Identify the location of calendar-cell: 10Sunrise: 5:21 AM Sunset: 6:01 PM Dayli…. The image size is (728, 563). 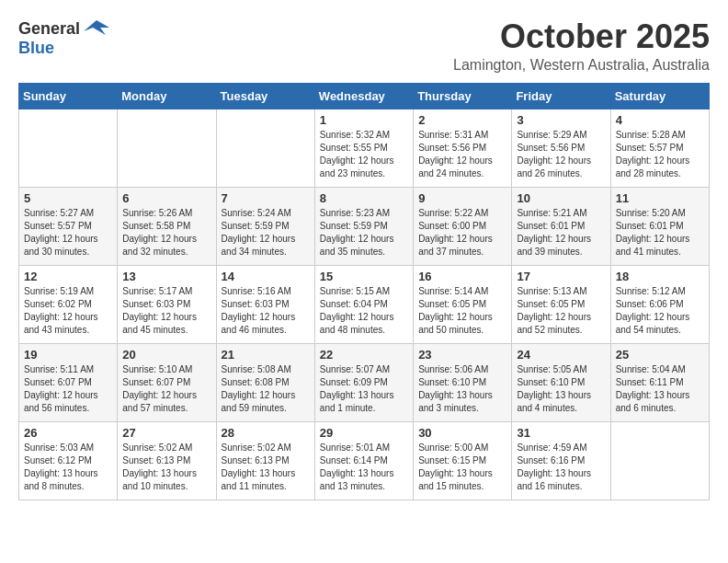
(561, 226).